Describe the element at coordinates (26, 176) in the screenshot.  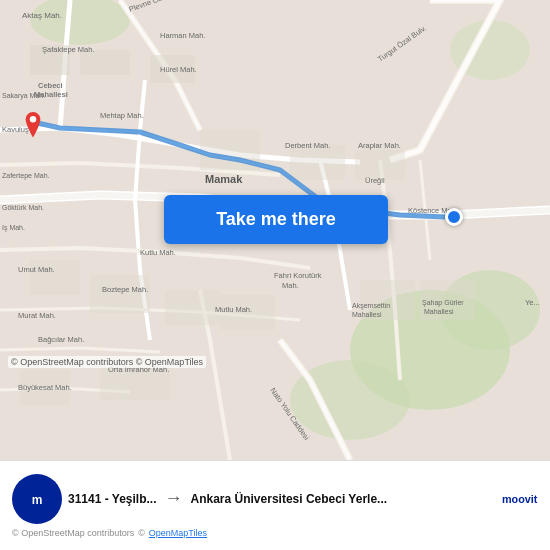
I see `svg-text: Zafertepe Mah.` at that location.